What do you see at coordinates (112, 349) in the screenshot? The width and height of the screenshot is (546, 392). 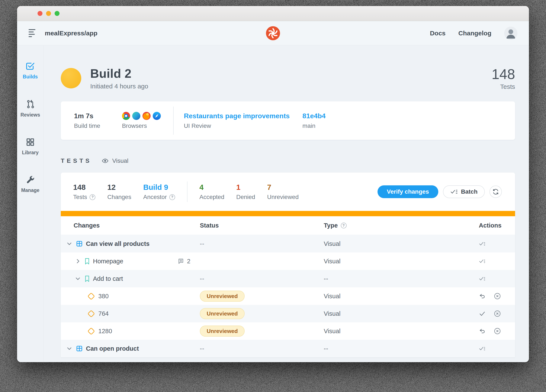 I see `row-name: Can open product` at bounding box center [112, 349].